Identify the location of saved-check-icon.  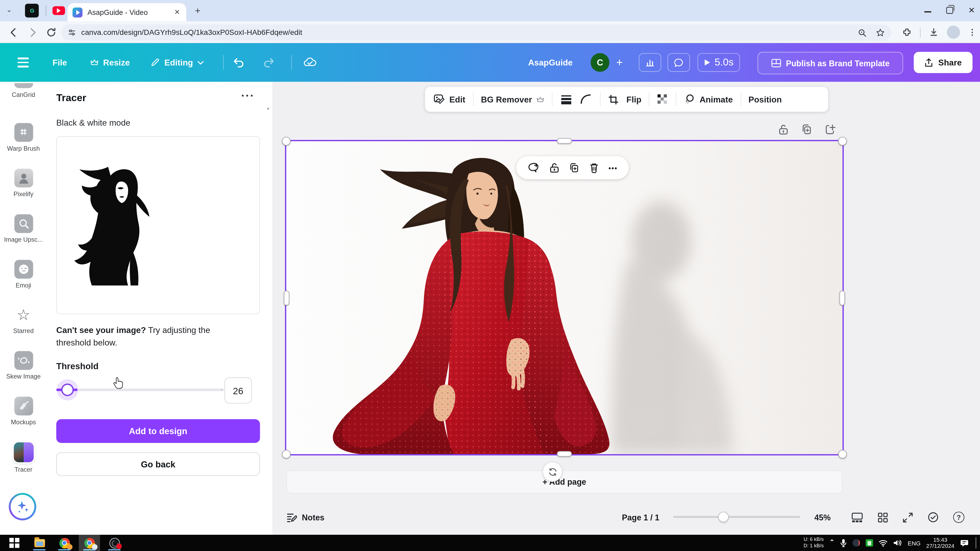
(933, 517).